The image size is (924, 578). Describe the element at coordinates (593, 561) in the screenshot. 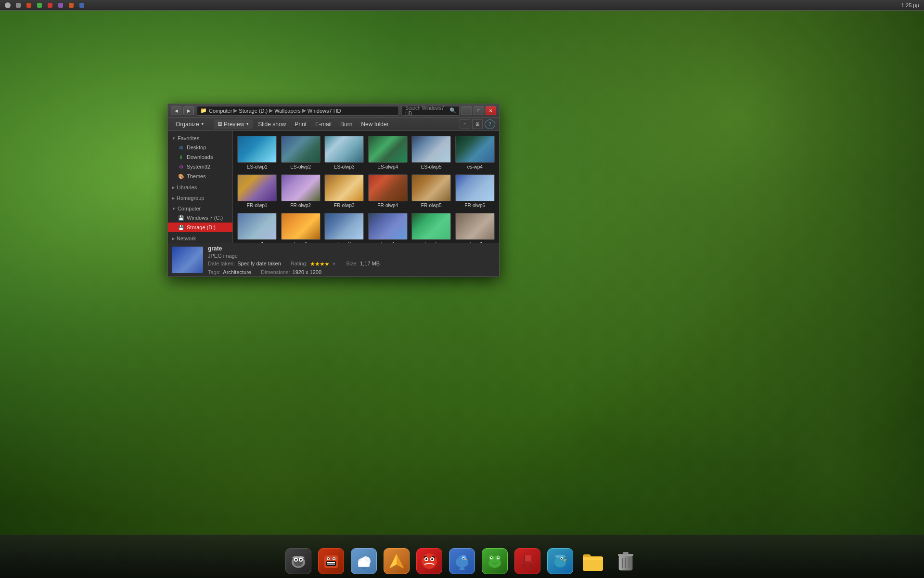

I see `folder-dock-icon` at that location.